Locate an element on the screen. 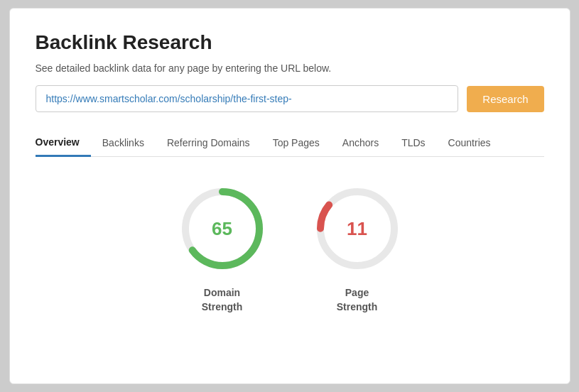 This screenshot has width=579, height=392. page-title: Backlink Research is located at coordinates (290, 43).